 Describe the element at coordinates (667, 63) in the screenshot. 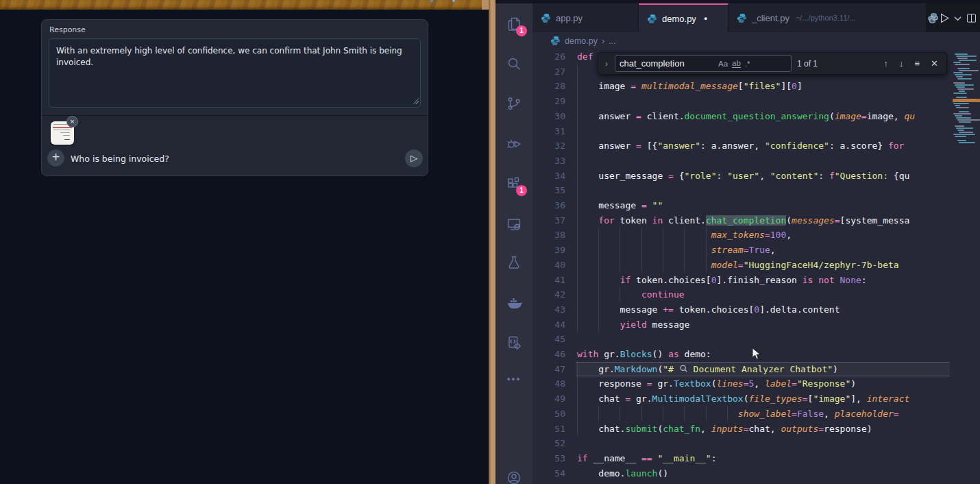

I see `find-input` at that location.